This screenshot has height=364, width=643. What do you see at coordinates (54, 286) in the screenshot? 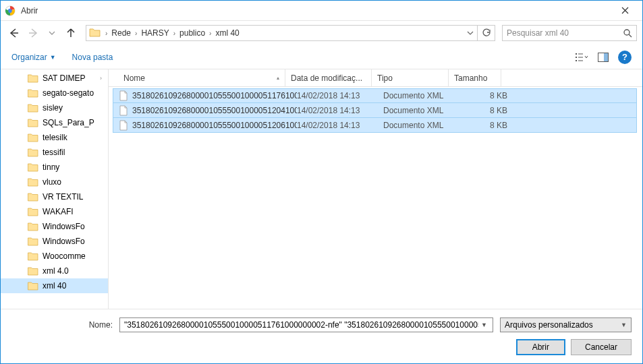
I see `tree-item-label: xml 40` at bounding box center [54, 286].